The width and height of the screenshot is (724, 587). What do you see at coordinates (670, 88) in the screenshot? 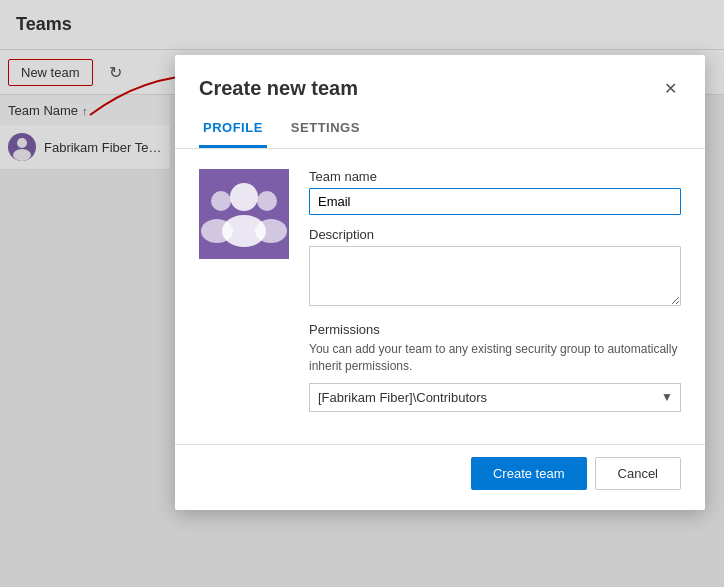
I see `close-button: ✕` at bounding box center [670, 88].